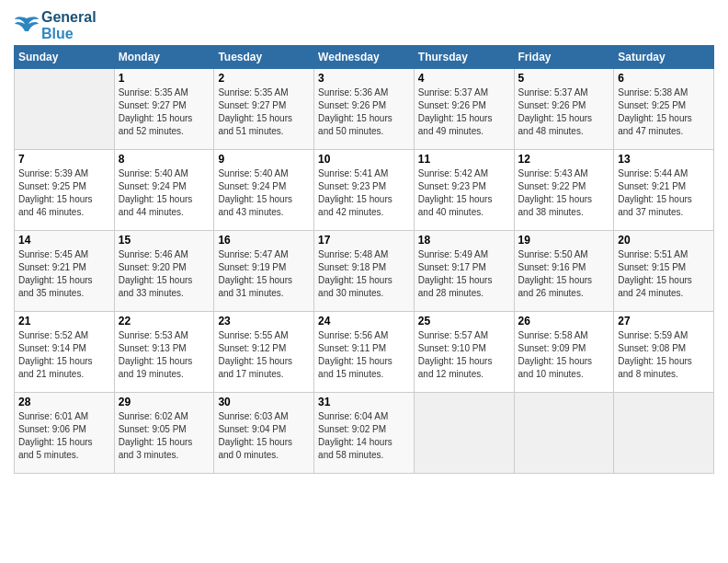 The height and width of the screenshot is (563, 728). I want to click on day-number: 9, so click(264, 159).